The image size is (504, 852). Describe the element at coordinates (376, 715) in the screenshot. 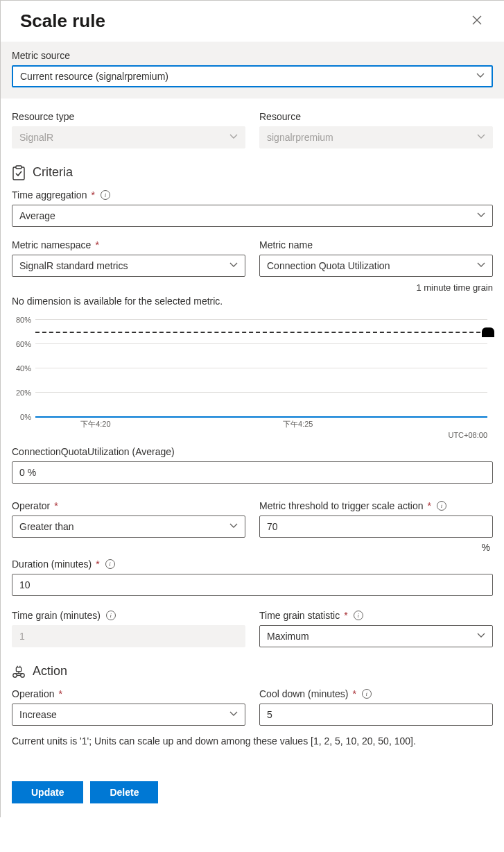

I see `cooldown-input: 5` at that location.